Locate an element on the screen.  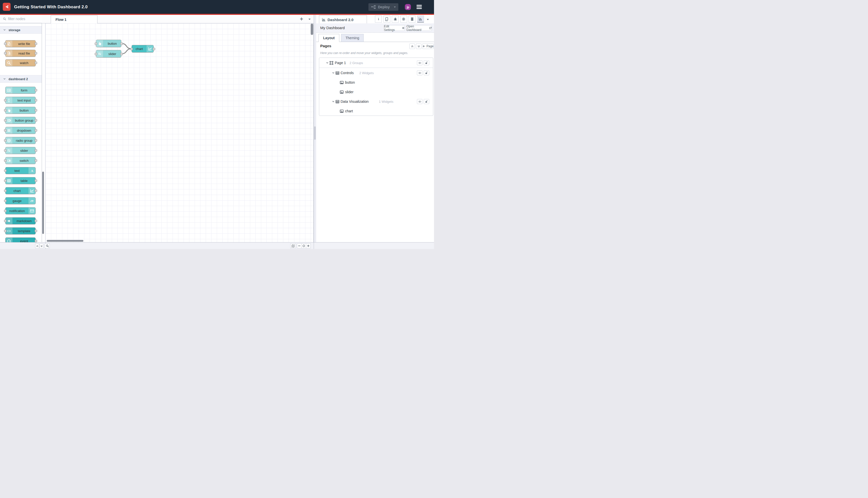
palette-node-table: table is located at coordinates (21, 181).